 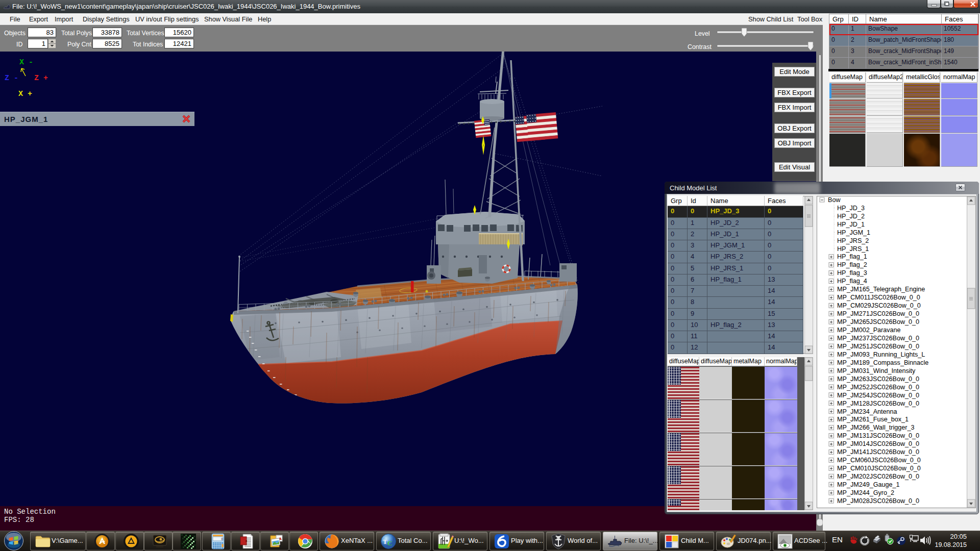 I want to click on svg-text: MP_JM165_Telegraph_Engine, so click(x=881, y=289).